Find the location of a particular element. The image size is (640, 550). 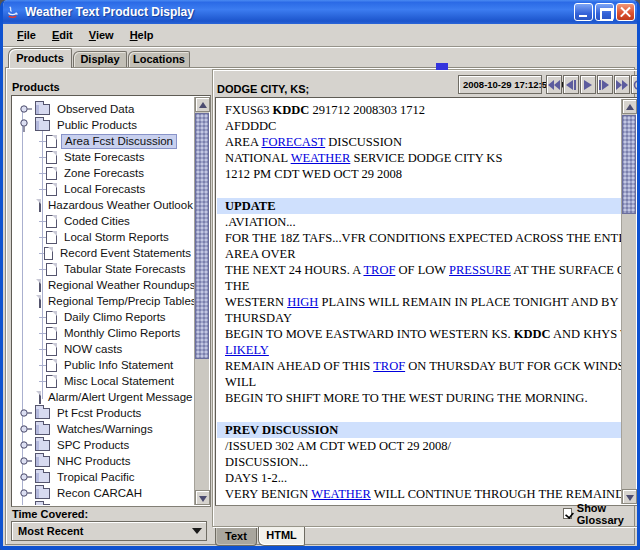

up-arrow-icon is located at coordinates (630, 107).